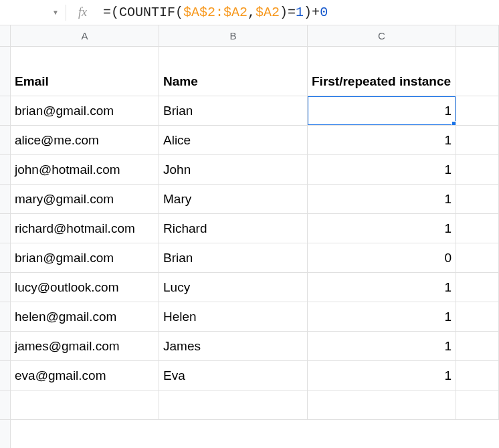 This screenshot has width=499, height=448. What do you see at coordinates (233, 376) in the screenshot?
I see `cell-name: Eva` at bounding box center [233, 376].